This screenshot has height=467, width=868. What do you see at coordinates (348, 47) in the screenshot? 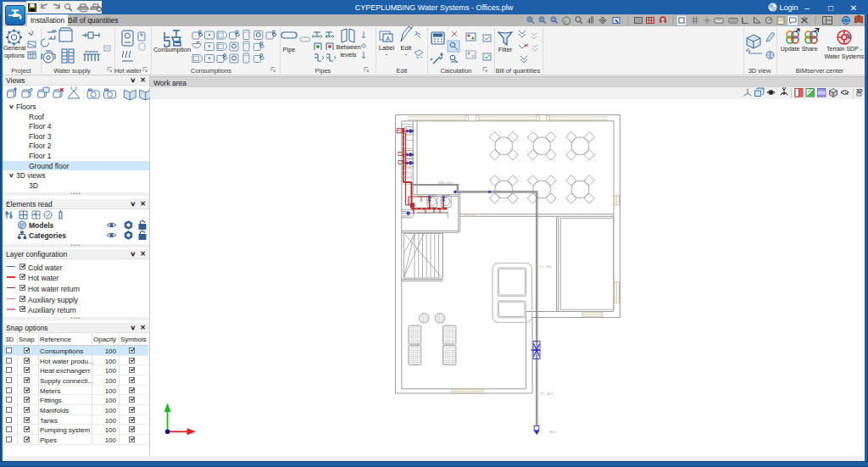
I see `svg-text: Between` at bounding box center [348, 47].